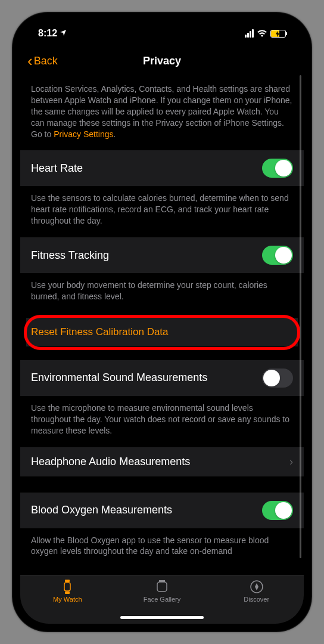  Describe the element at coordinates (101, 510) in the screenshot. I see `blood-oxygen-label: Blood Oxygen Measurements` at that location.